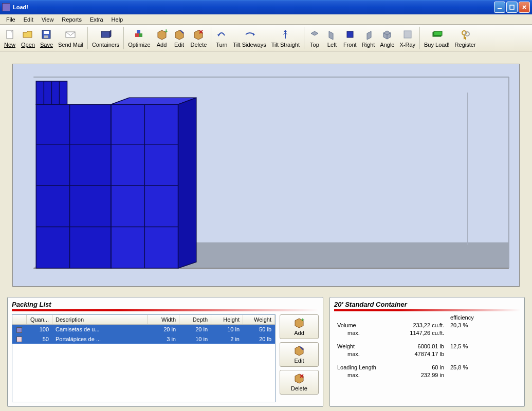  Describe the element at coordinates (71, 38) in the screenshot. I see `send-mail-button: Send Mail` at that location.